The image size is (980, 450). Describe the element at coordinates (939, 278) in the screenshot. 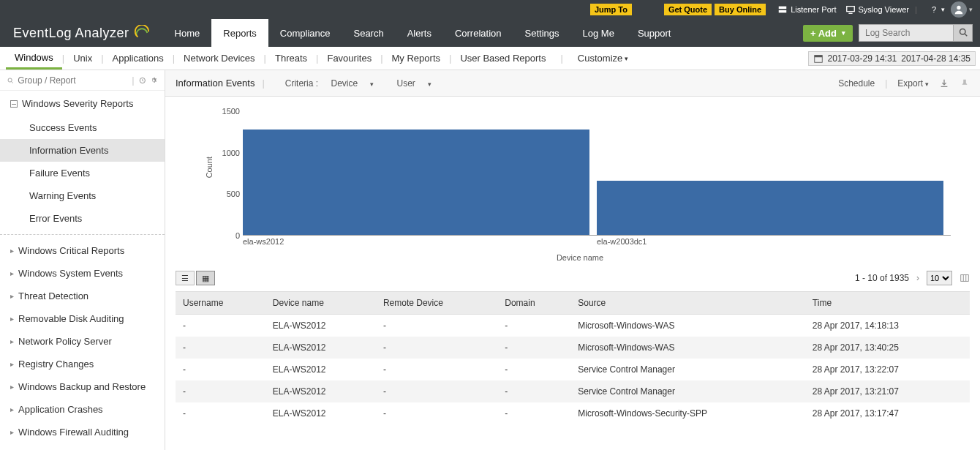

I see `page-size-select: 10` at that location.